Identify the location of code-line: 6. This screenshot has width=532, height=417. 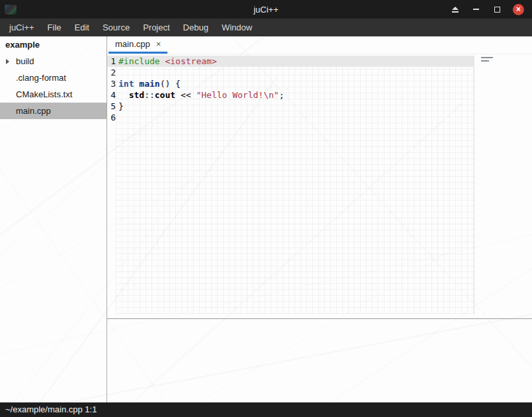
(291, 118).